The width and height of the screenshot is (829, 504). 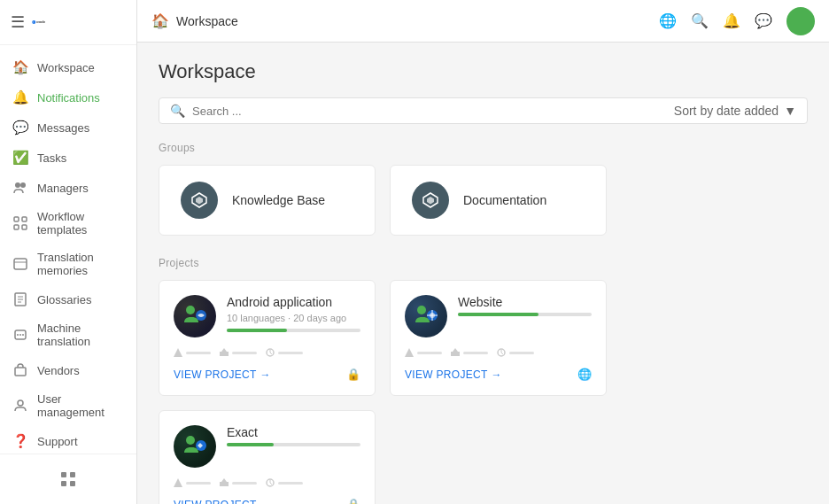 What do you see at coordinates (294, 302) in the screenshot?
I see `android-name: Android application` at bounding box center [294, 302].